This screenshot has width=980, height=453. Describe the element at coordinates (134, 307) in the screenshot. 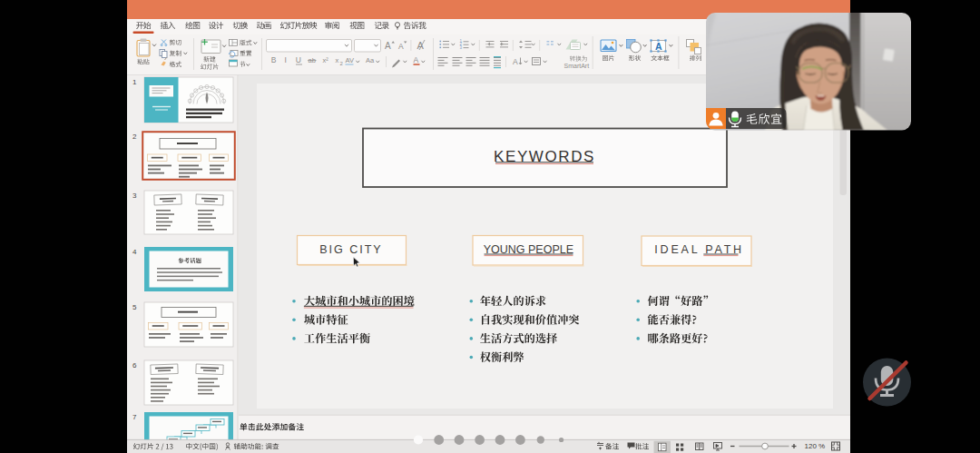

I see `svg-text: 5` at that location.